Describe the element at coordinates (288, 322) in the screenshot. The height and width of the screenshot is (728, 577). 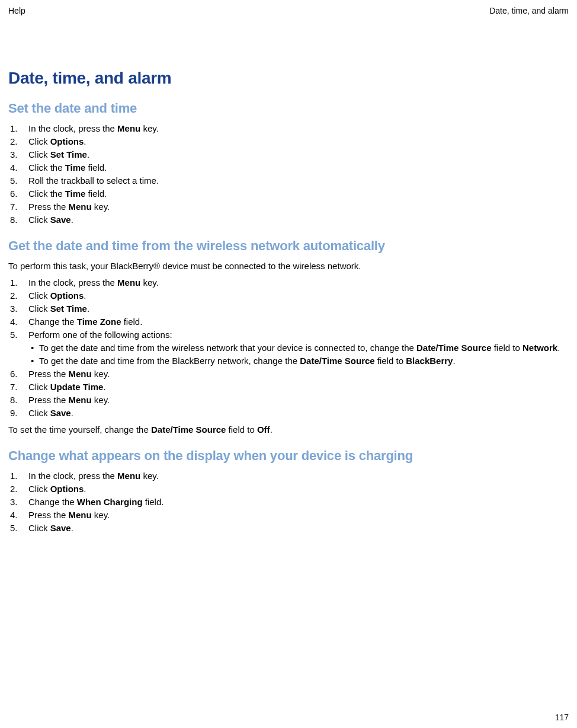
I see `list-item: Change the Time Zone field.` at that location.